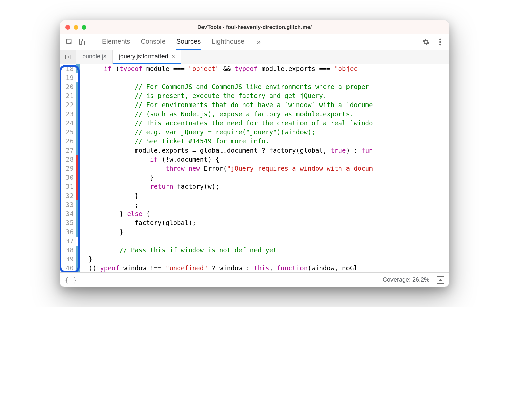  Describe the element at coordinates (70, 259) in the screenshot. I see `gutter-row: 39` at that location.